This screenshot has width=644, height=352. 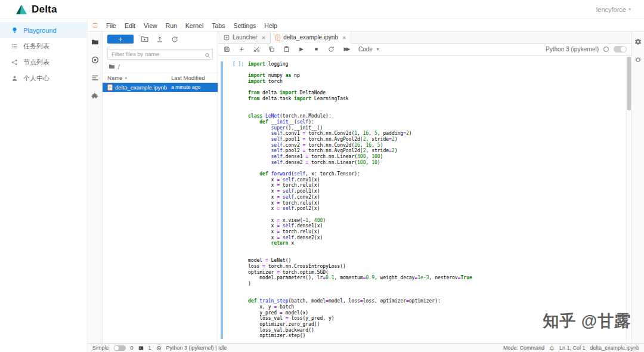 What do you see at coordinates (436, 284) in the screenshot?
I see `code-line: )` at bounding box center [436, 284].